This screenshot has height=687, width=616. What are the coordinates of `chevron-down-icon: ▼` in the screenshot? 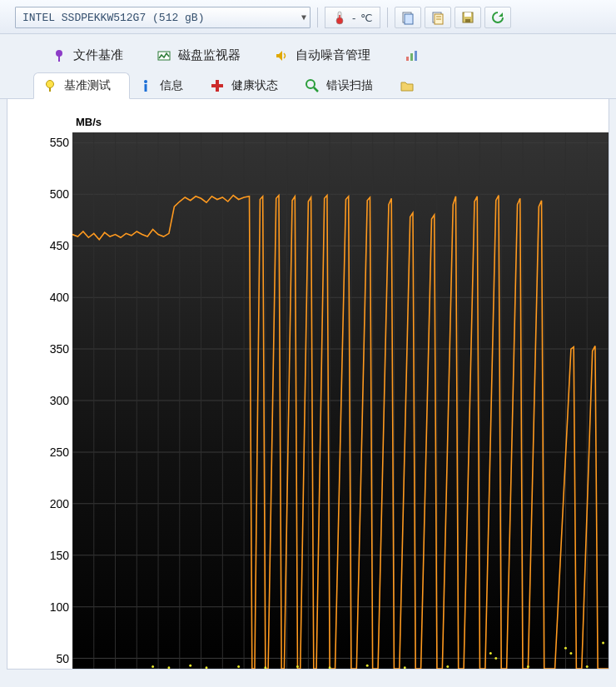 It's located at (304, 18).